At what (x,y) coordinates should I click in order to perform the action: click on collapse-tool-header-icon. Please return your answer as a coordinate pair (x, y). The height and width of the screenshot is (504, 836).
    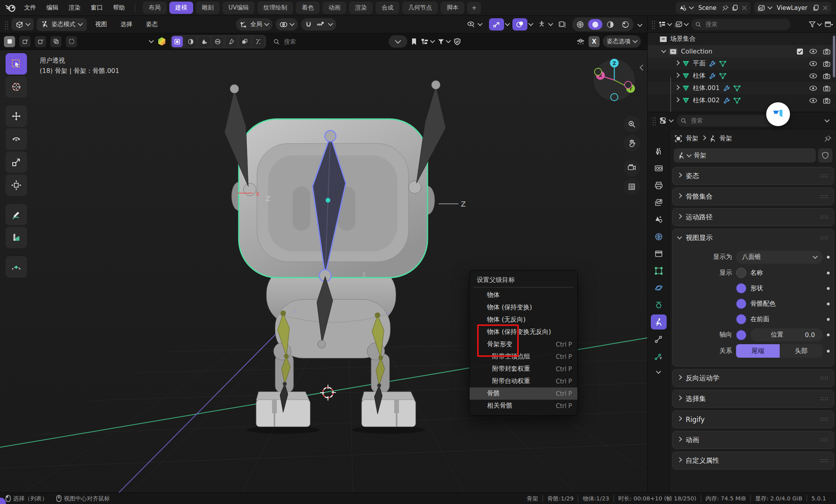
    Looking at the image, I should click on (151, 40).